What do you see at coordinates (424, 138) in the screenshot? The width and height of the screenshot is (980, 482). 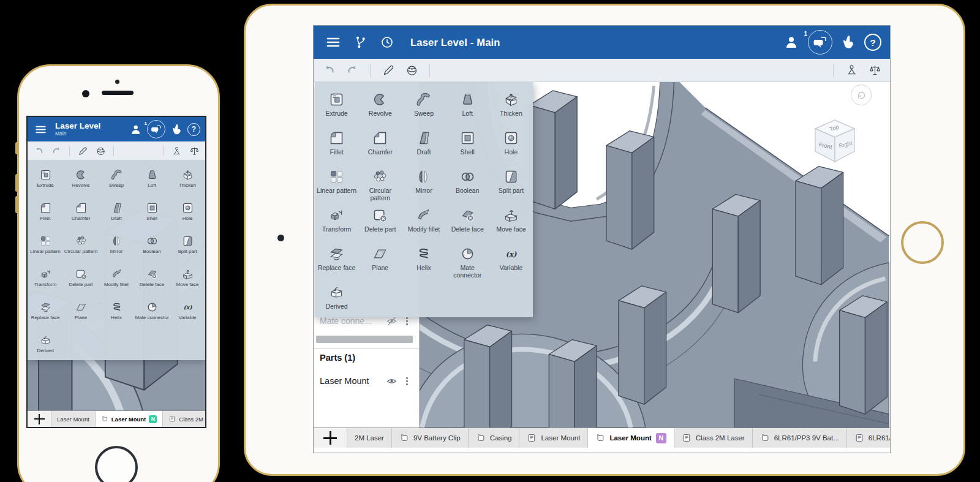 I see `draft-icon` at bounding box center [424, 138].